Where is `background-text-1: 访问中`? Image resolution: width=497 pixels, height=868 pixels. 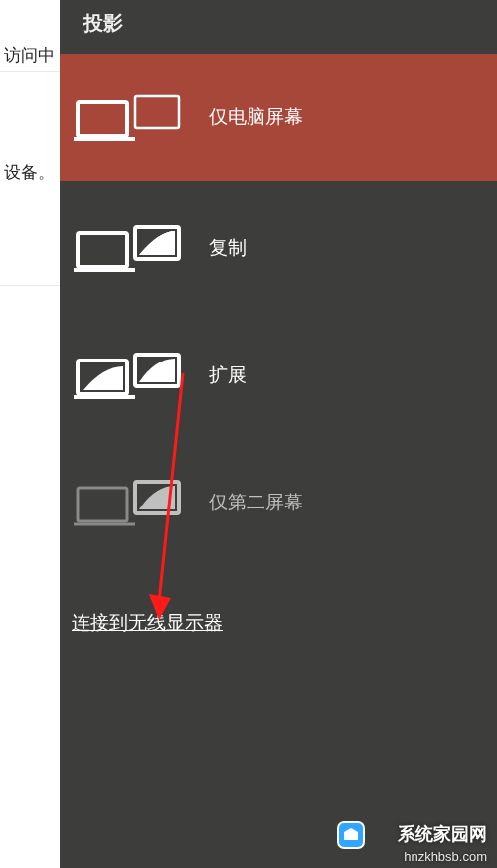
background-text-1: 访问中 is located at coordinates (30, 56).